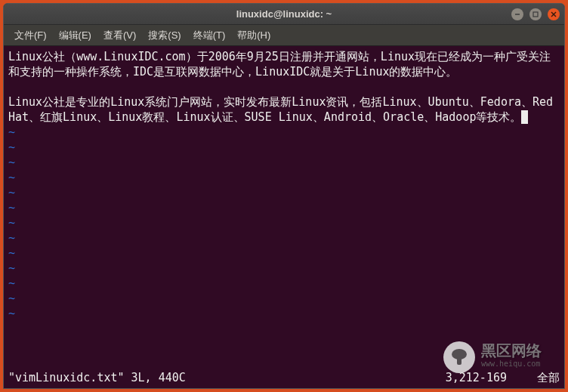 The image size is (568, 392). I want to click on watermark-logo-icon, so click(459, 357).